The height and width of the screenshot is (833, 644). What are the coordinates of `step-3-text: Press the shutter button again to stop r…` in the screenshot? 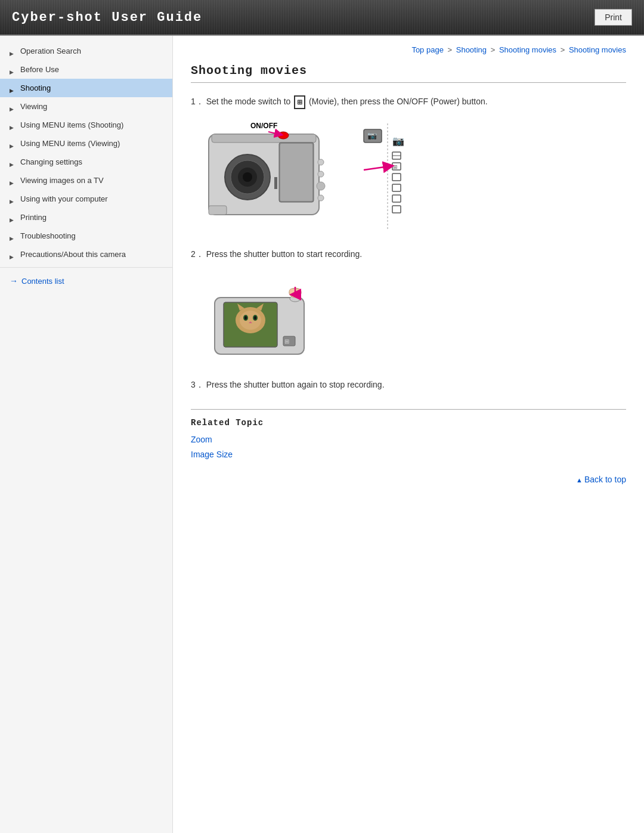 It's located at (296, 385).